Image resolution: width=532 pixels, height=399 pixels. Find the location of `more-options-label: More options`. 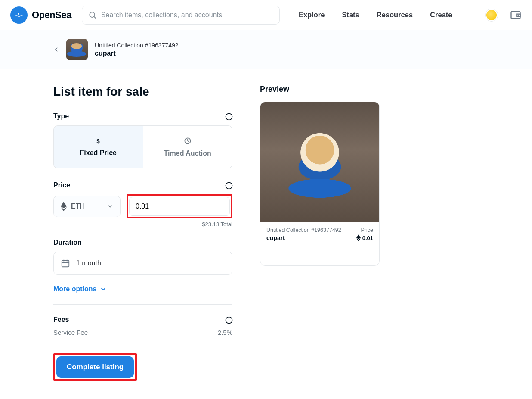

more-options-label: More options is located at coordinates (75, 289).